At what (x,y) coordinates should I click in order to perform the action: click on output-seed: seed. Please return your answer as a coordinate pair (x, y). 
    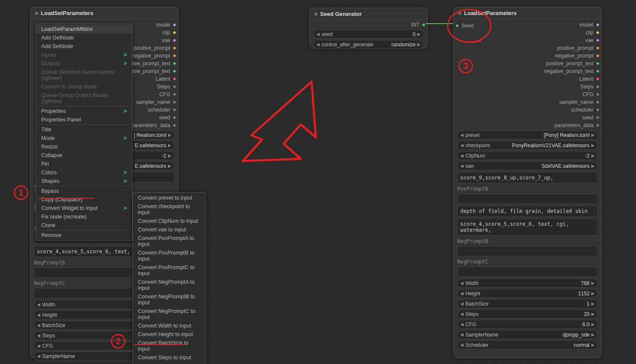
    Looking at the image, I should click on (528, 118).